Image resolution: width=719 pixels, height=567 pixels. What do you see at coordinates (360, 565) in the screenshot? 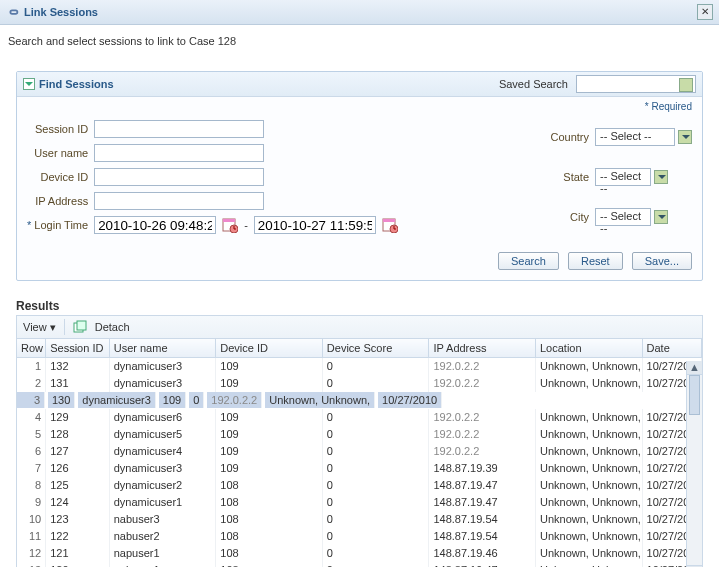
I see `table-row: 13120nabuser11080148.87.19.47Unknown, Un…` at bounding box center [360, 565].